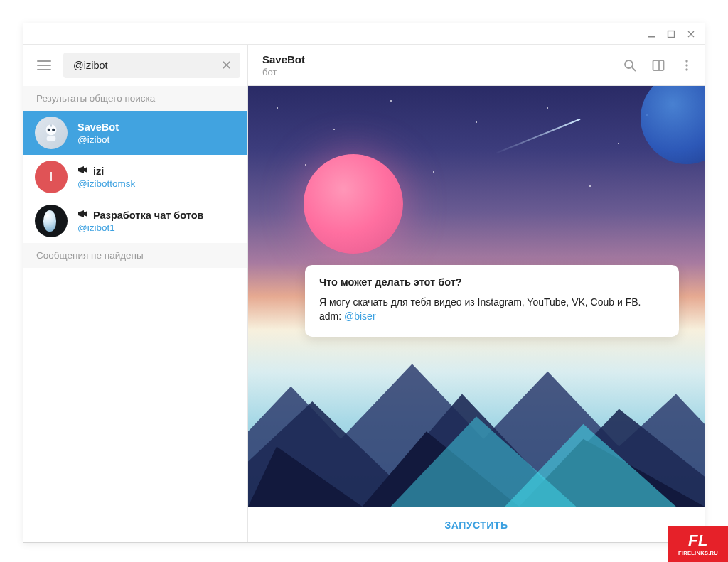 Image resolution: width=728 pixels, height=562 pixels. What do you see at coordinates (51, 177) in the screenshot?
I see `avatar-letter: I` at bounding box center [51, 177].